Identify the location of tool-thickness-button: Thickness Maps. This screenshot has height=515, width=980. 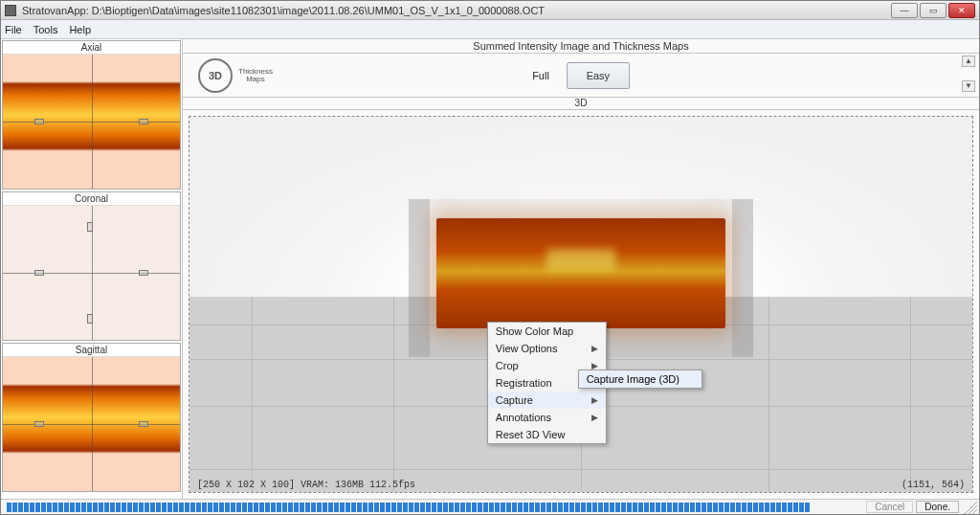
(256, 76).